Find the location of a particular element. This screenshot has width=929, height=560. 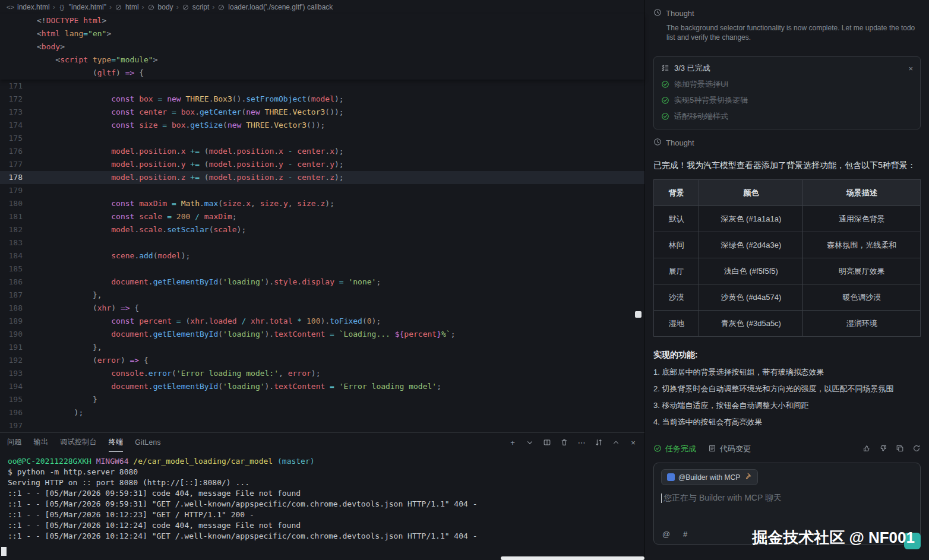

thumb-down-icon is located at coordinates (883, 448).